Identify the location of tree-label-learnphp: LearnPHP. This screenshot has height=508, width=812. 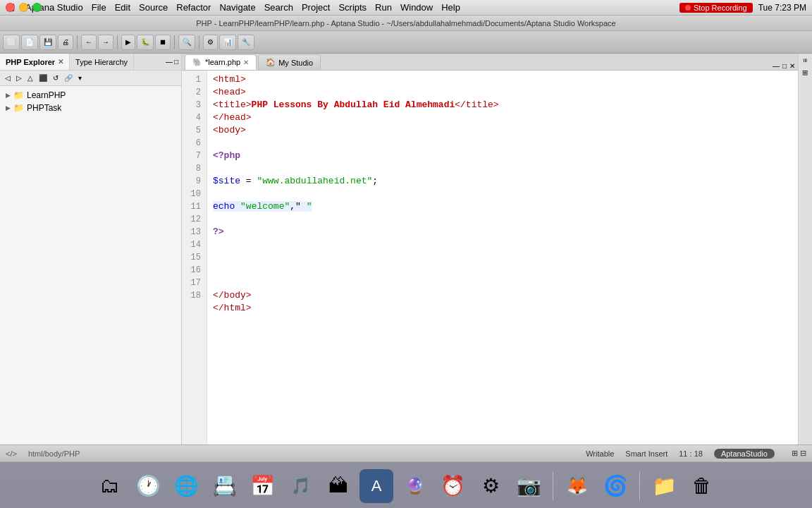
(47, 95).